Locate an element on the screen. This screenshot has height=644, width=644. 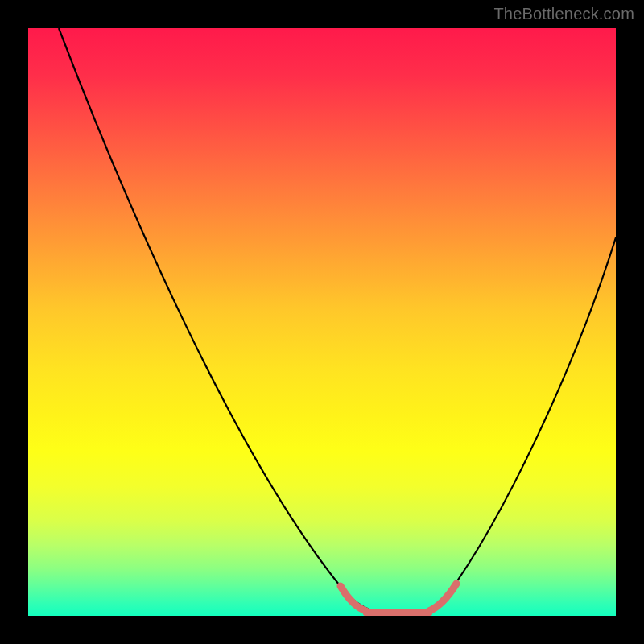
minimum-highlight-right-segment is located at coordinates (443, 597).